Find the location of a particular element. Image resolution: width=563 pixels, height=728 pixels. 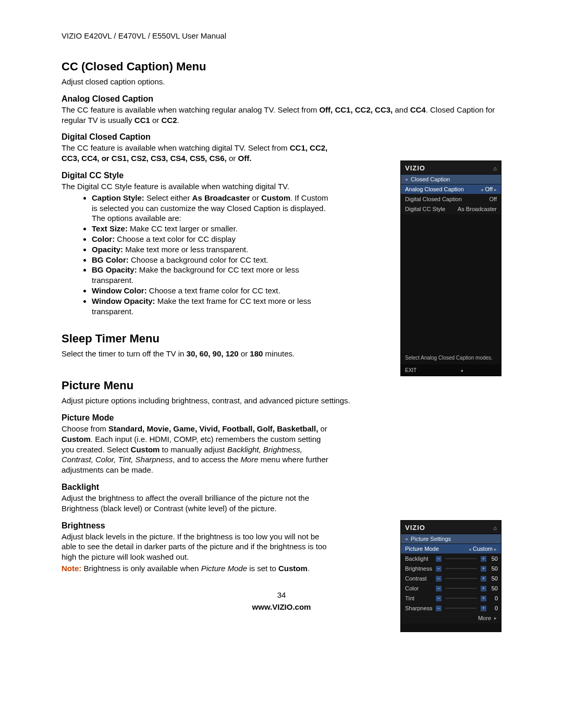

tv-cc-footer: EXIT ⬥ is located at coordinates (451, 370).